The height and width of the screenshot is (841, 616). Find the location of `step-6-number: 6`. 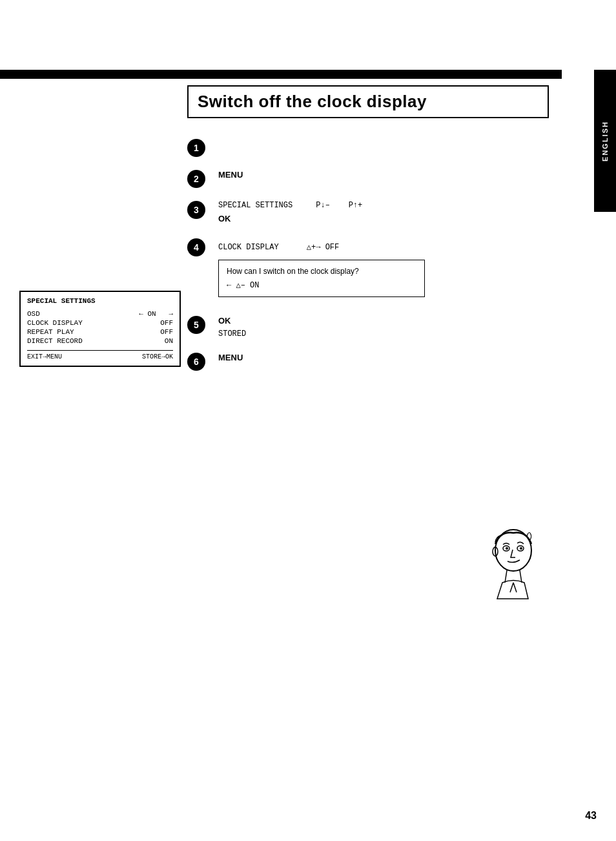

step-6-number: 6 is located at coordinates (196, 362).